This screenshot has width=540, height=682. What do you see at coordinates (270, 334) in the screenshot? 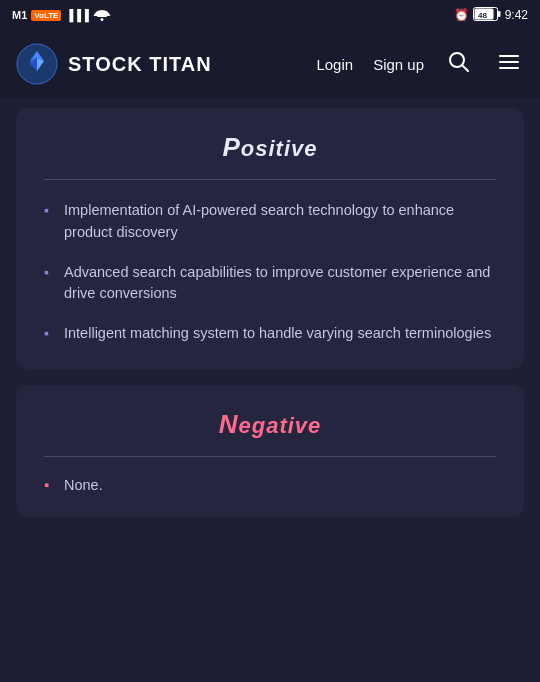
I see `positive-item-3: Intelligent matching system to handle va…` at bounding box center [270, 334].